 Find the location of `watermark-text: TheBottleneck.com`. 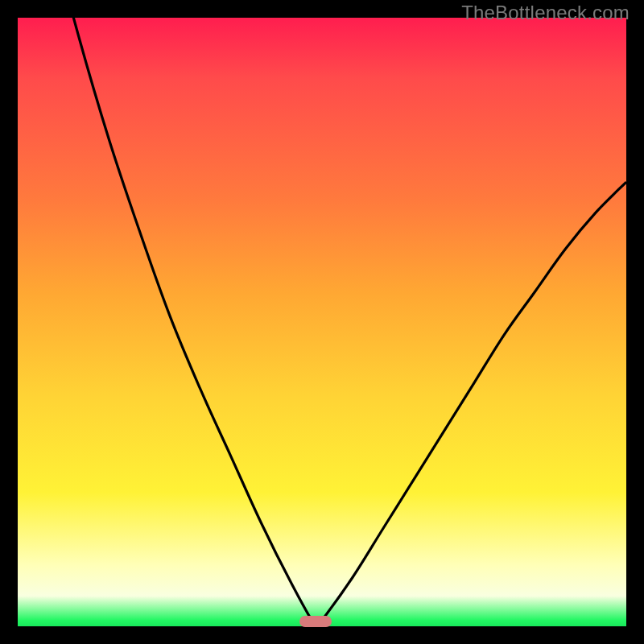

watermark-text: TheBottleneck.com is located at coordinates (546, 13).